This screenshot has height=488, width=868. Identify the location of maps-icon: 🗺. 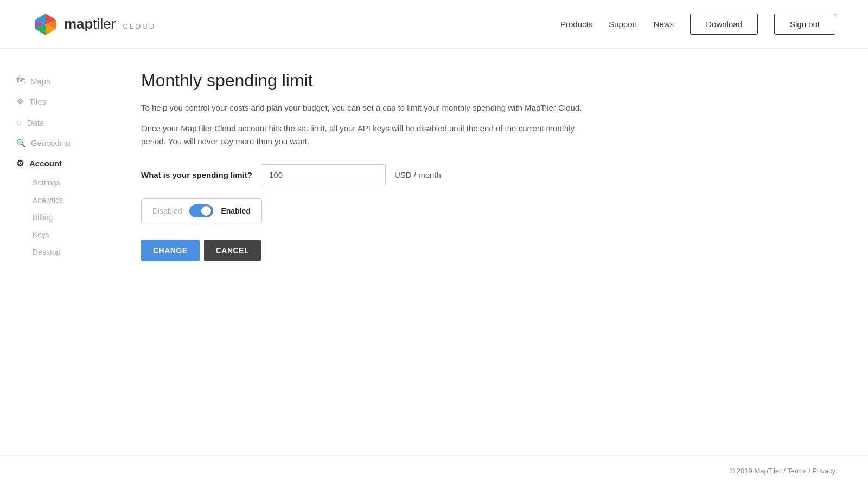
(21, 81).